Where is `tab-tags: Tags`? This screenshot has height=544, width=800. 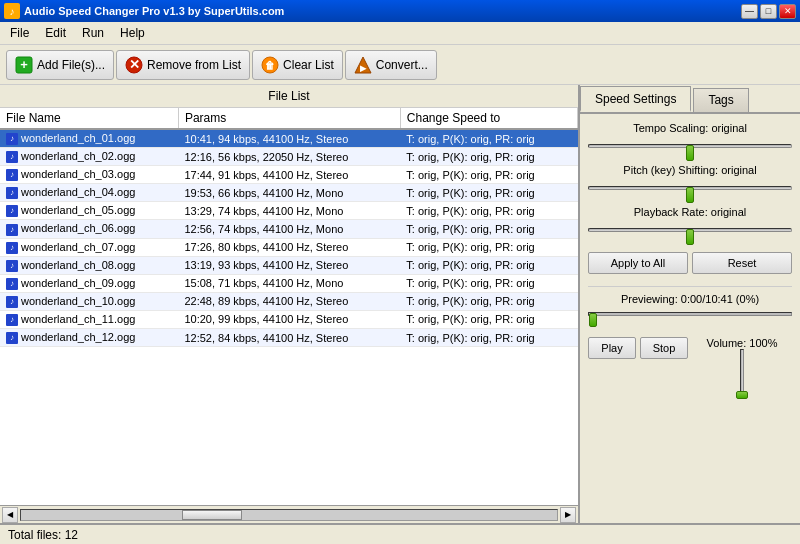
tab-tags: Tags is located at coordinates (720, 100).